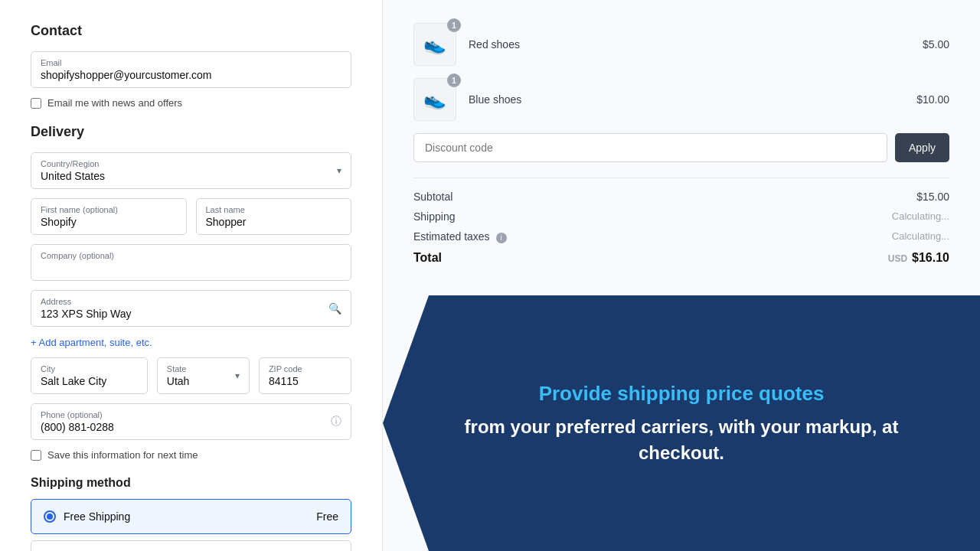 The width and height of the screenshot is (980, 551). I want to click on city-field, so click(89, 381).